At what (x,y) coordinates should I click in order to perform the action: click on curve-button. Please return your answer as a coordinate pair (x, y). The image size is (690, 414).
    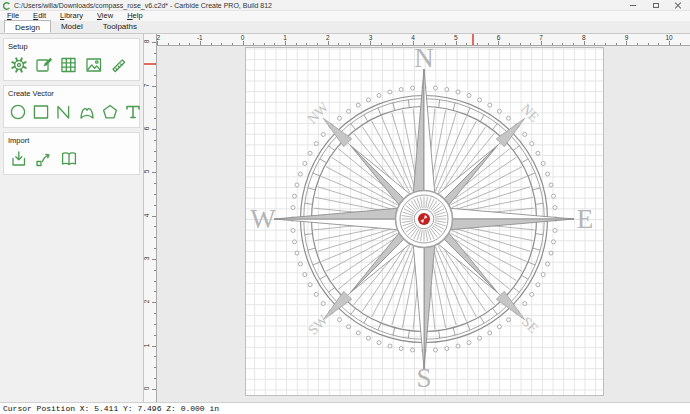
    Looking at the image, I should click on (87, 112).